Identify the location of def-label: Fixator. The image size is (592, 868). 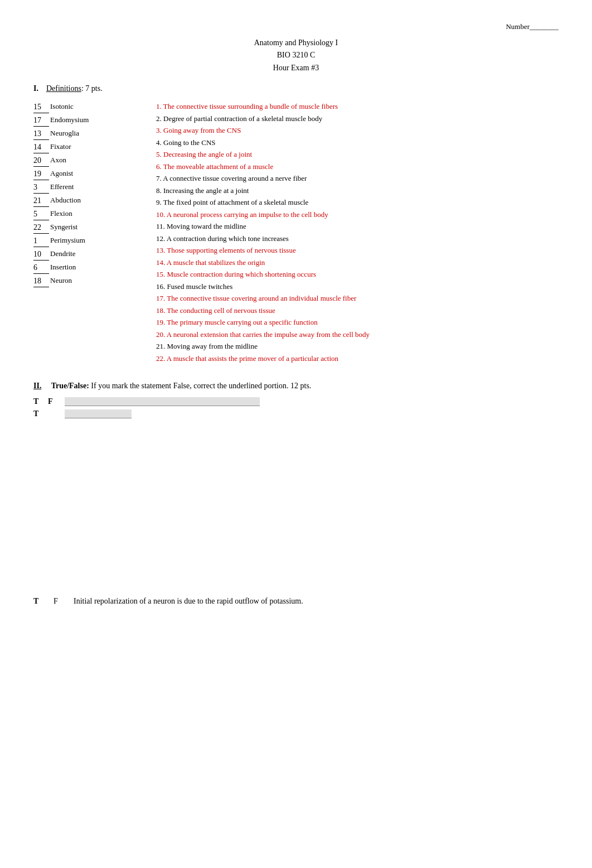
(61, 147).